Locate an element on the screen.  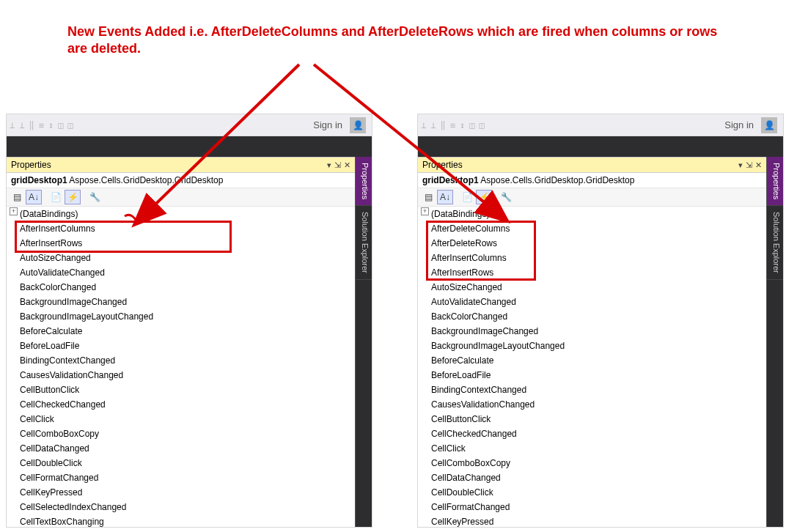
dark-splitter is located at coordinates (189, 147).